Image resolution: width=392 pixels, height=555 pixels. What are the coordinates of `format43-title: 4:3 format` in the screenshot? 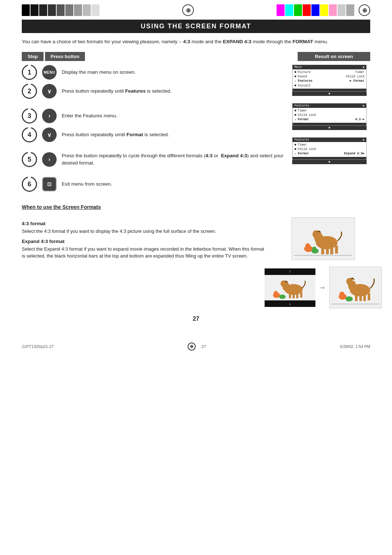 It's located at (145, 224).